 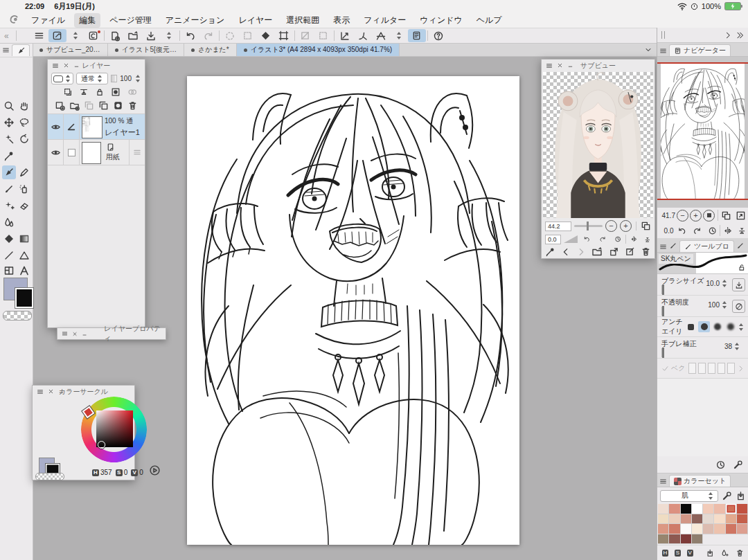 What do you see at coordinates (169, 36) in the screenshot?
I see `save-chevron-icon` at bounding box center [169, 36].